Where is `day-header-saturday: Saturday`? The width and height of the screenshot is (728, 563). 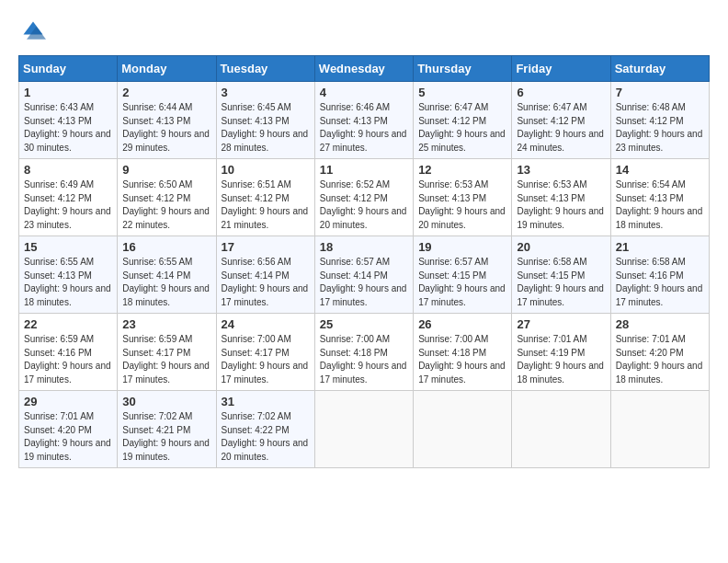
day-header-saturday: Saturday is located at coordinates (660, 69).